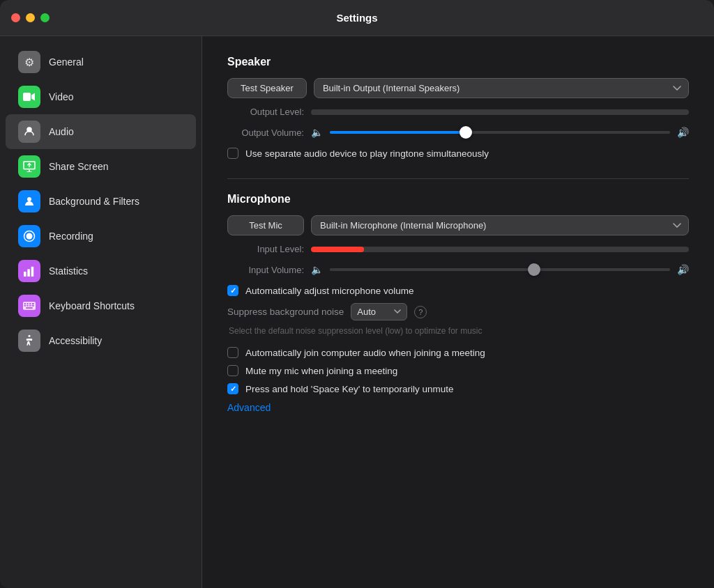 This screenshot has width=714, height=588. Describe the element at coordinates (458, 312) in the screenshot. I see `suppress-noise-row: Suppress background noise Auto Low Mediu…` at that location.